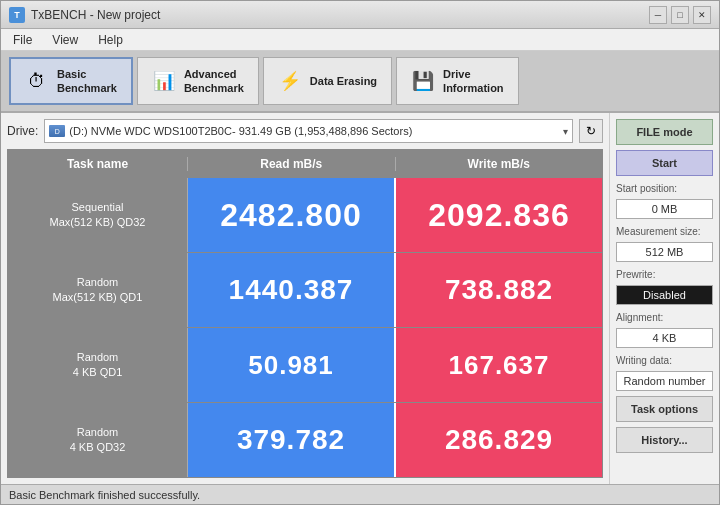  Describe the element at coordinates (87, 82) in the screenshot. I see `basic-benchmark-label: BasicBenchmark` at that location.